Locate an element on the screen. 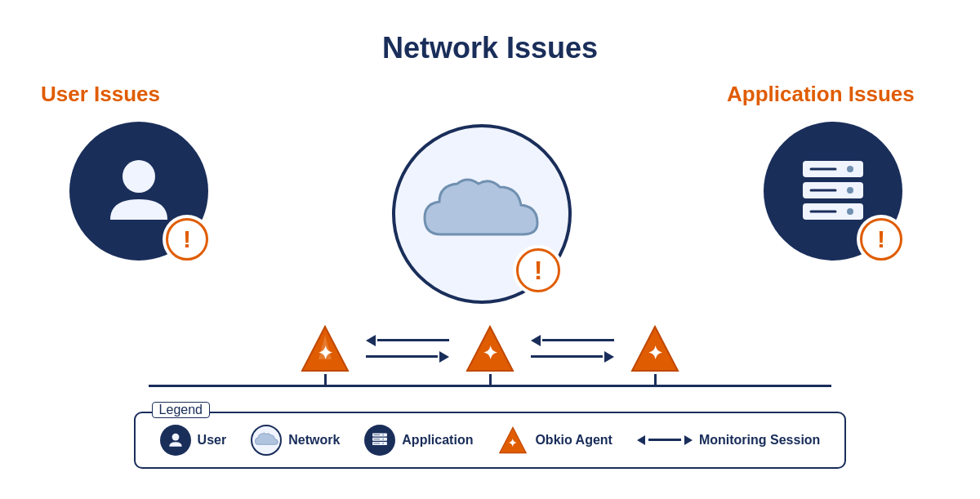 The image size is (980, 499). agent-mid-icon: ✦ is located at coordinates (490, 349).